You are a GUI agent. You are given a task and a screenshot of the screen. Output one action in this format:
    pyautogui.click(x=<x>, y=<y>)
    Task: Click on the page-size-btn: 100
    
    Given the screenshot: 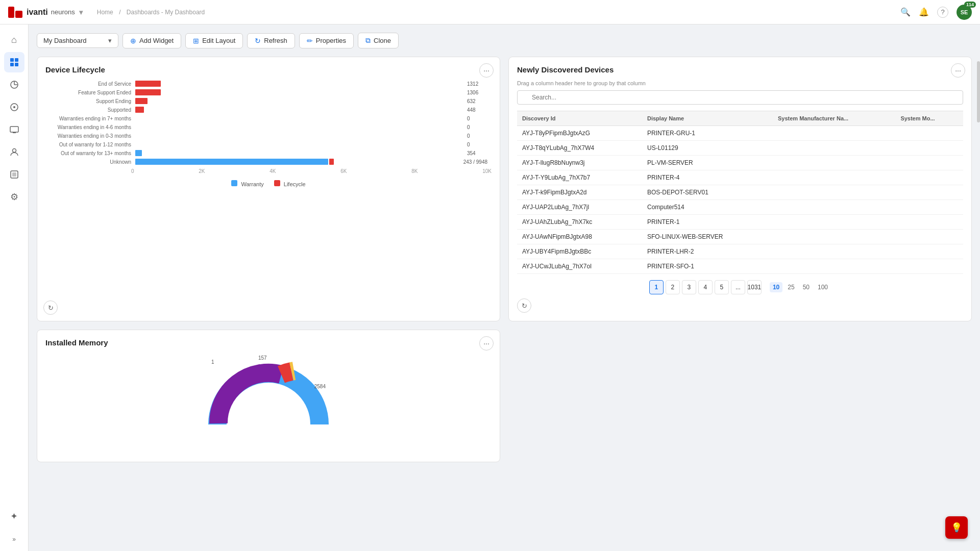 What is the action you would take?
    pyautogui.click(x=823, y=287)
    